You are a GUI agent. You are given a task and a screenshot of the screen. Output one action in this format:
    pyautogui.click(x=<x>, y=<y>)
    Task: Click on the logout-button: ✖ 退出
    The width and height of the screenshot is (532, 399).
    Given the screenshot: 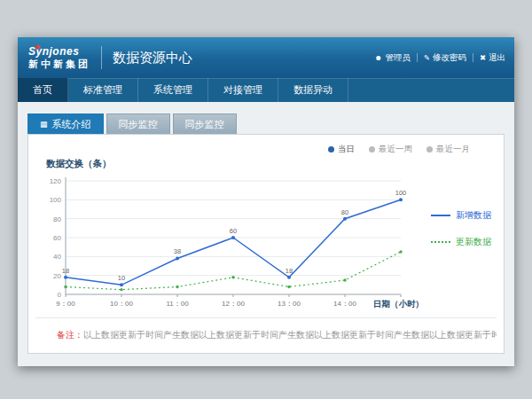 What is the action you would take?
    pyautogui.click(x=493, y=59)
    